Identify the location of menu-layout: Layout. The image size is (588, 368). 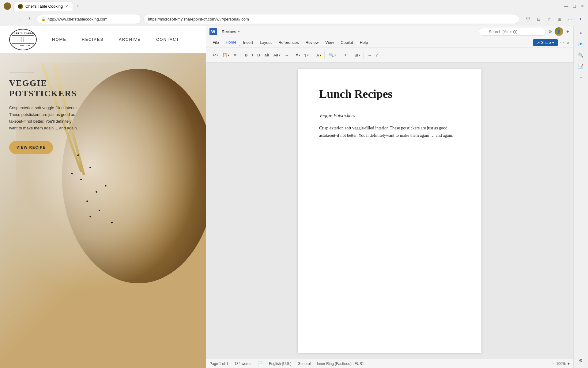
(266, 42).